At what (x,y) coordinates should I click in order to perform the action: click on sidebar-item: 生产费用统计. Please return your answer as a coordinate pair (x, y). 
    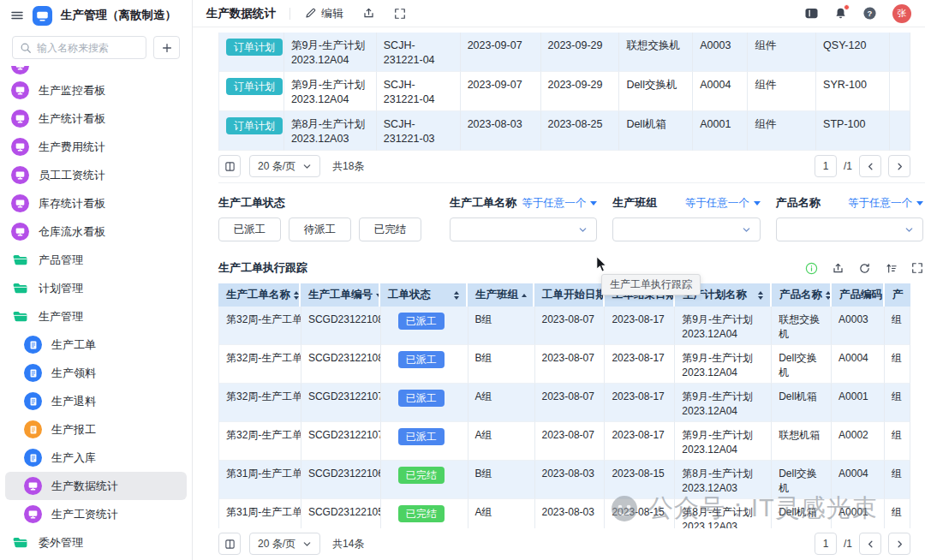
    Looking at the image, I should click on (96, 147).